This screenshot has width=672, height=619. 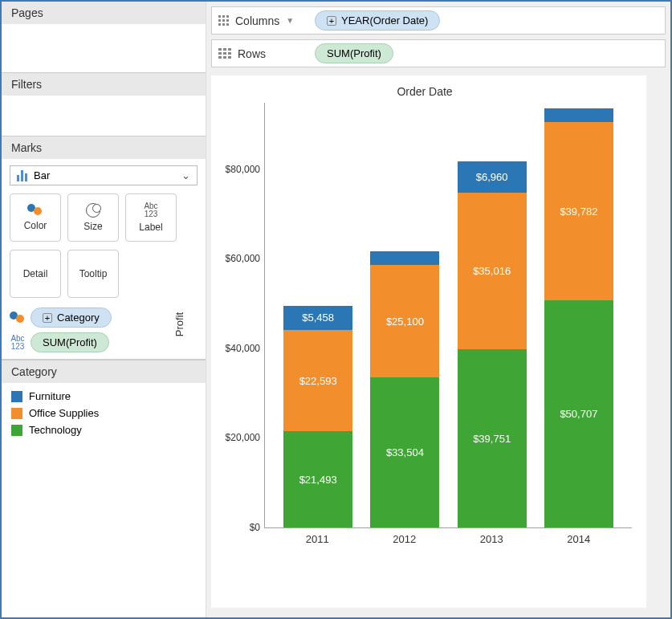 I want to click on pages-shelf: Pages, so click(x=104, y=37).